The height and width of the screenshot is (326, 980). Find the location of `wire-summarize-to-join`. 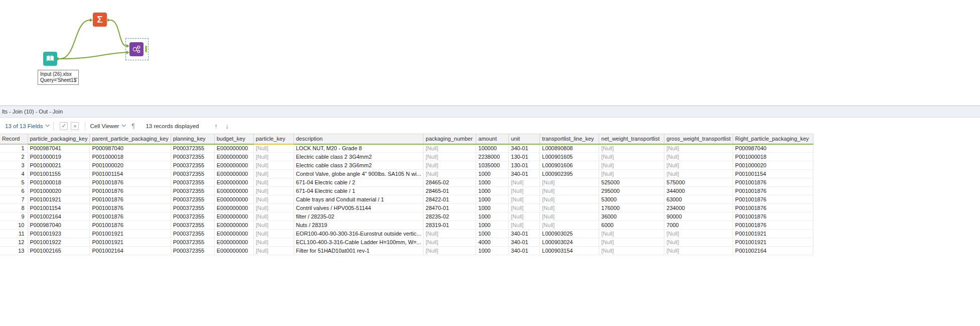

wire-summarize-to-join is located at coordinates (118, 33).